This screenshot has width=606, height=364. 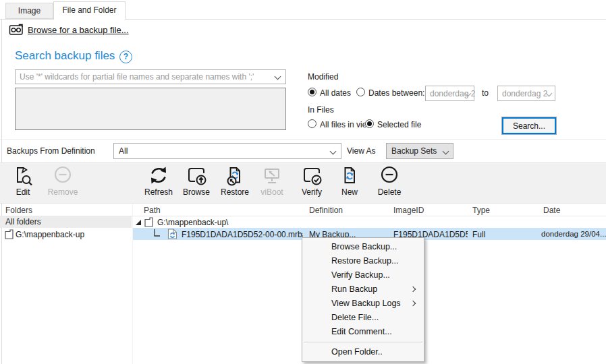 I want to click on menu-item-verify-backup: Verify Backup..., so click(x=363, y=275).